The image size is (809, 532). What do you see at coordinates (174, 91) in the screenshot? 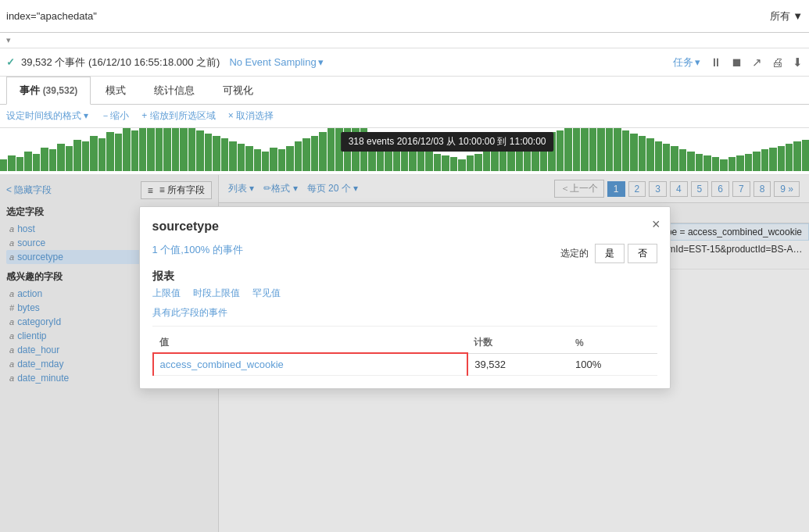
I see `tab-stats: 统计信息` at bounding box center [174, 91].